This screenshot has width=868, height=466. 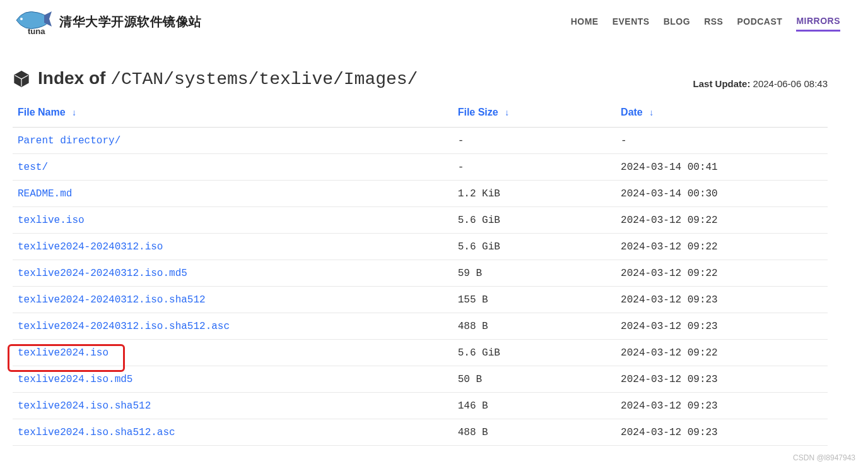 What do you see at coordinates (585, 21) in the screenshot?
I see `nav-home: HOME` at bounding box center [585, 21].